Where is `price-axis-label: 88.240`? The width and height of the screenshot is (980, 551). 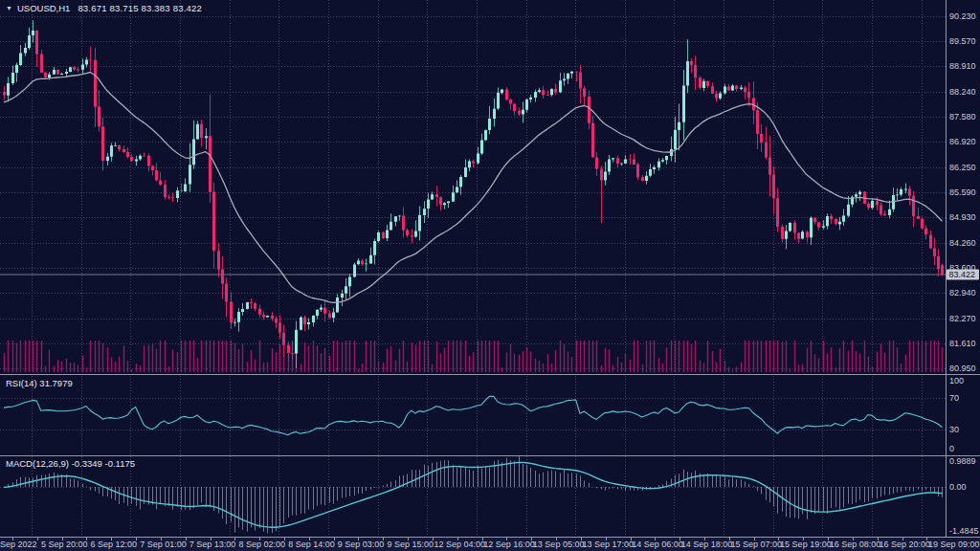
price-axis-label: 88.240 is located at coordinates (963, 92).